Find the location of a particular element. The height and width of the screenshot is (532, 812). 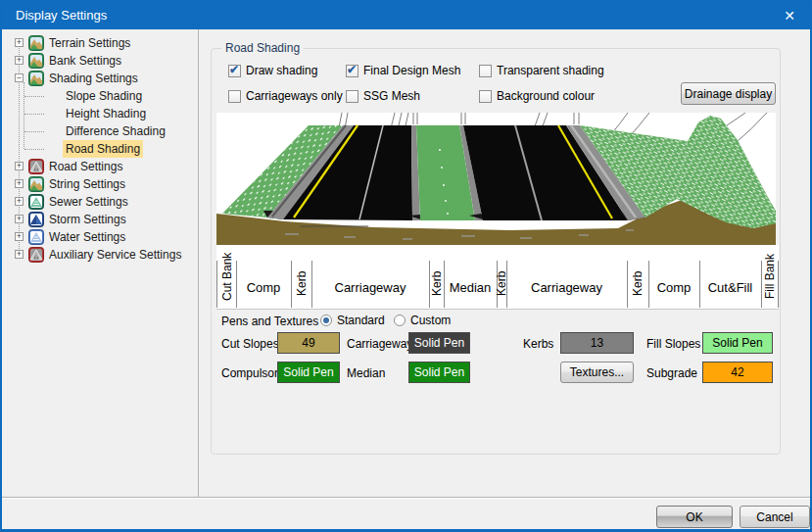

water-icon is located at coordinates (36, 237).